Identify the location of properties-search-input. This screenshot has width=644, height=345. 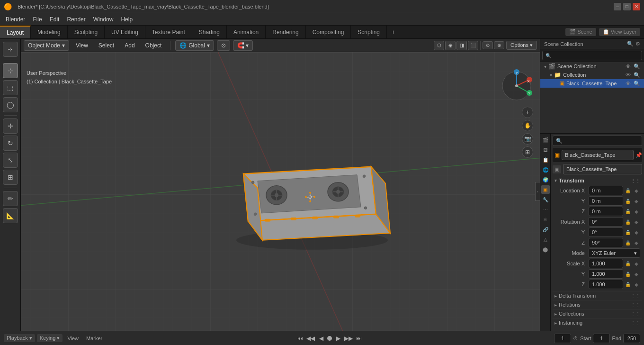
(598, 141).